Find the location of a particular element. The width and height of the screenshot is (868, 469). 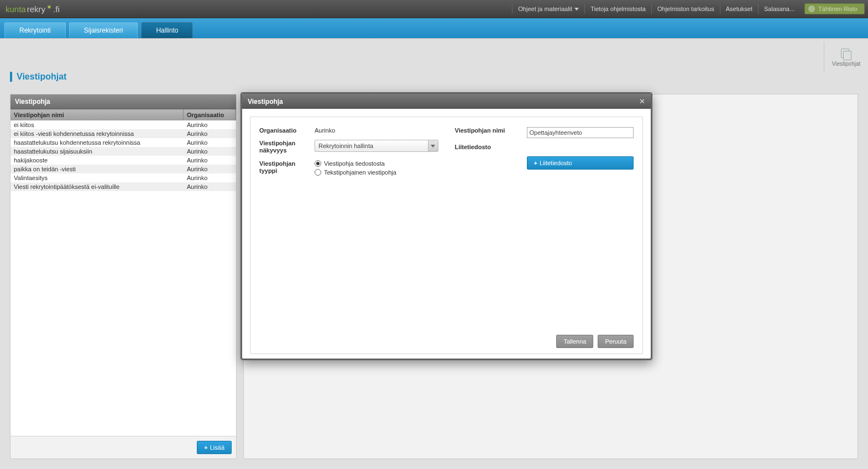

logo-text-3: .fi is located at coordinates (56, 9).